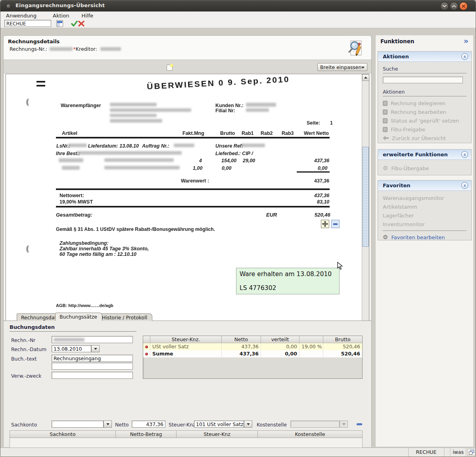 This screenshot has height=457, width=476. Describe the element at coordinates (21, 16) in the screenshot. I see `menu-anwendung: Anwendung` at that location.